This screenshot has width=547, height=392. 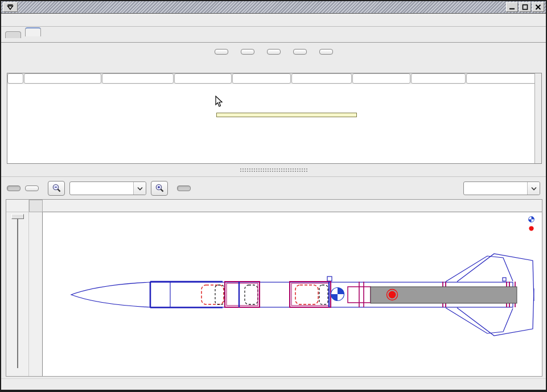 I want to click on zoom-out-button, so click(x=56, y=188).